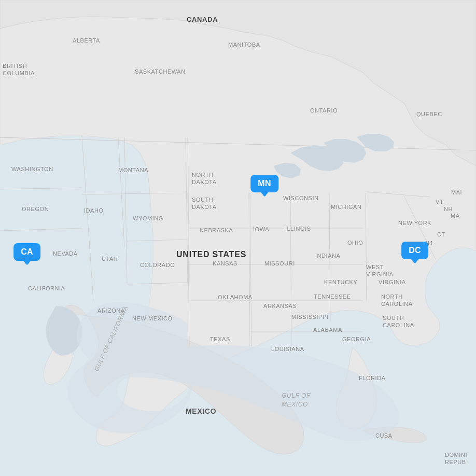 The height and width of the screenshot is (476, 476). Describe the element at coordinates (264, 184) in the screenshot. I see `mn-bubble: MN` at that location.